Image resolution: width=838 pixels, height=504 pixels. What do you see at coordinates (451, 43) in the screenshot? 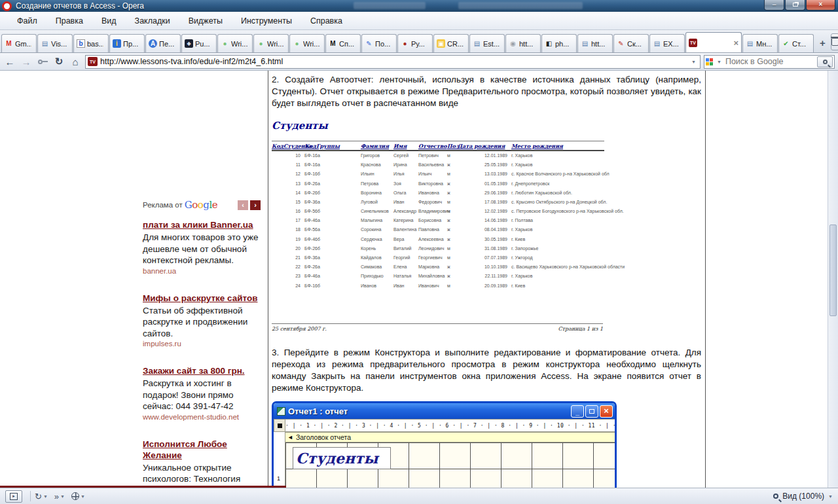
I see `browser-tab: ▣ CR...` at bounding box center [451, 43].